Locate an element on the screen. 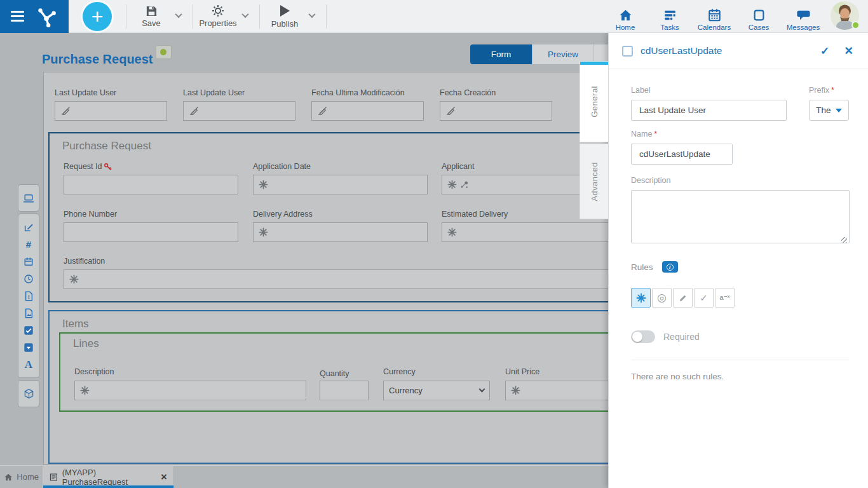  bottom-tab-bar: Home (MYAPP) PurchaseRequest × is located at coordinates (304, 477).